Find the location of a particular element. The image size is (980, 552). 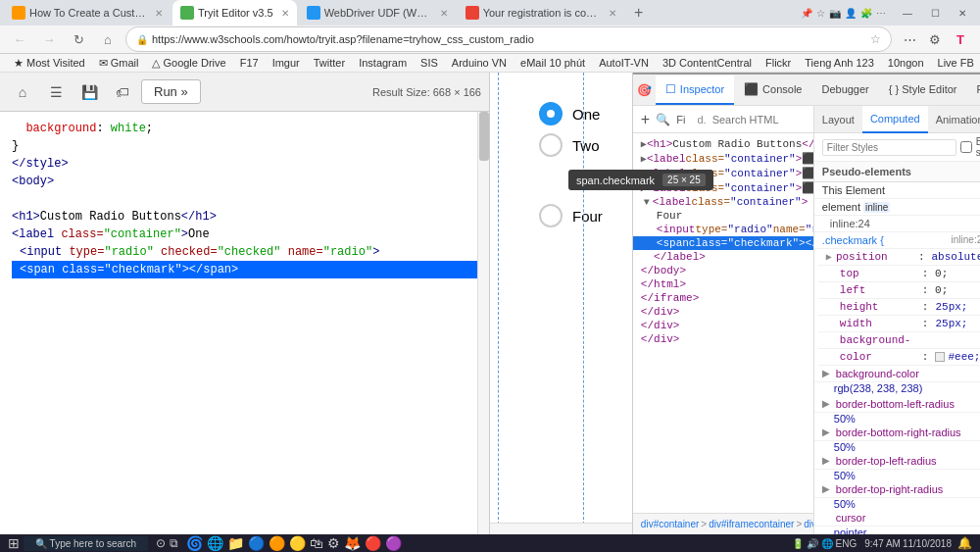

taskbar-edge: 🌀 is located at coordinates (194, 543).